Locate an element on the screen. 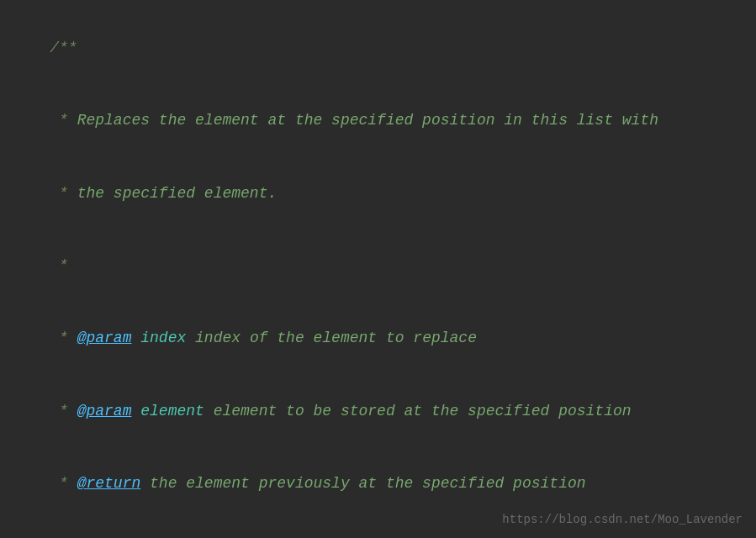  comment-return: @return is located at coordinates (109, 483).